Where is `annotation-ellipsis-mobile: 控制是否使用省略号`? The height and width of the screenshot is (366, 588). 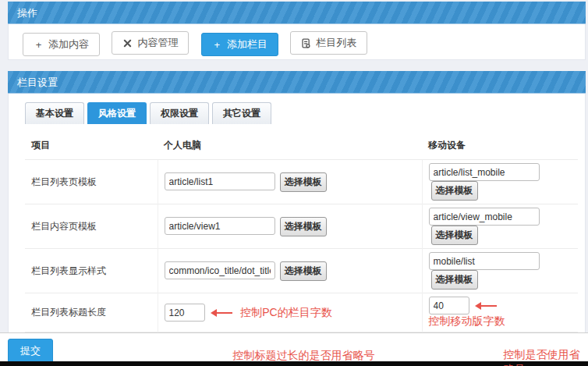
annotation-ellipsis-mobile: 控制是否使用省略号 is located at coordinates (546, 357).